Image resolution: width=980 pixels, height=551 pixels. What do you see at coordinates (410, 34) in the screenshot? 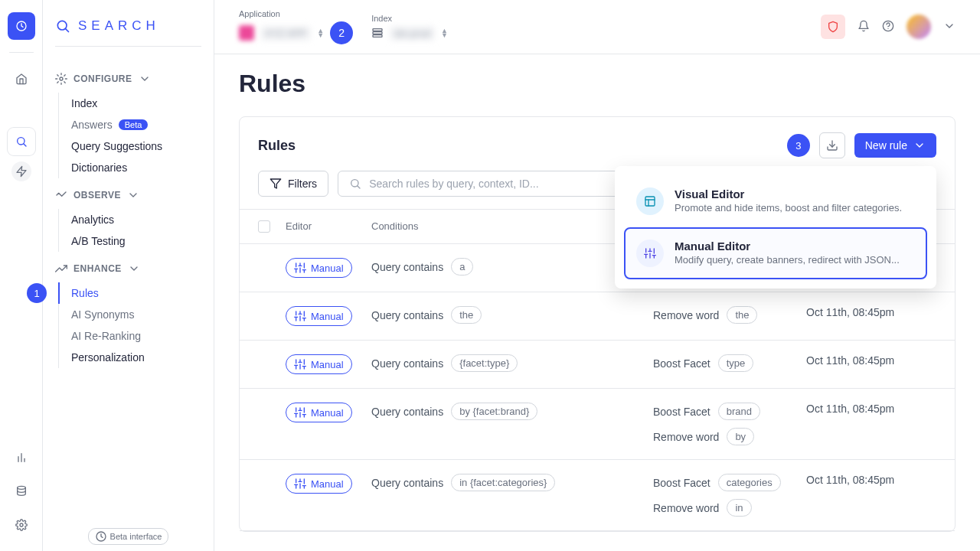
I see `index-selector: idx-prod ▲▼` at bounding box center [410, 34].